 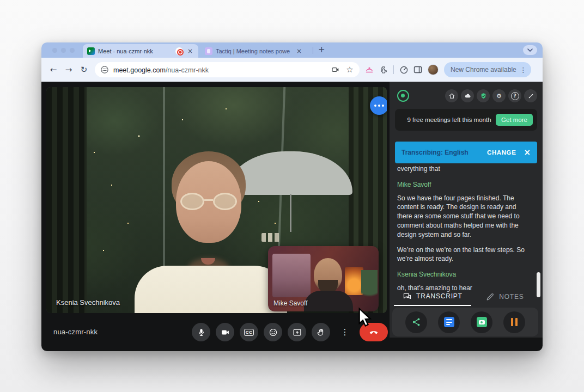 What do you see at coordinates (404, 70) in the screenshot?
I see `performance-icon` at bounding box center [404, 70].